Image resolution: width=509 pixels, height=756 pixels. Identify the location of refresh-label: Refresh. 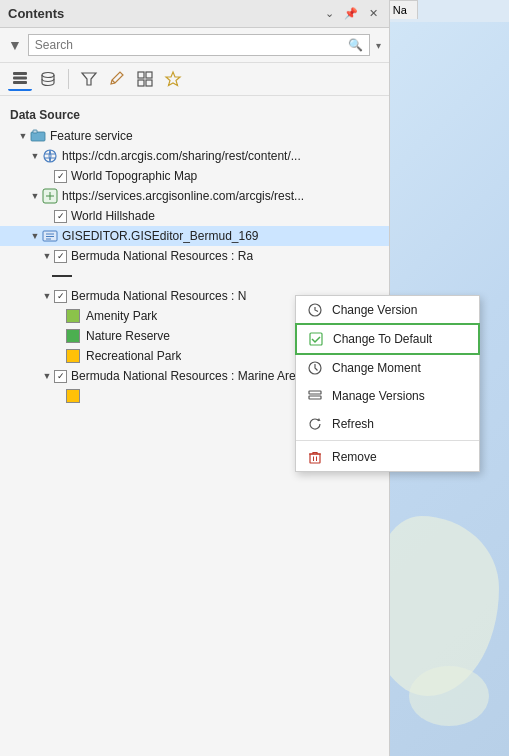
(353, 424).